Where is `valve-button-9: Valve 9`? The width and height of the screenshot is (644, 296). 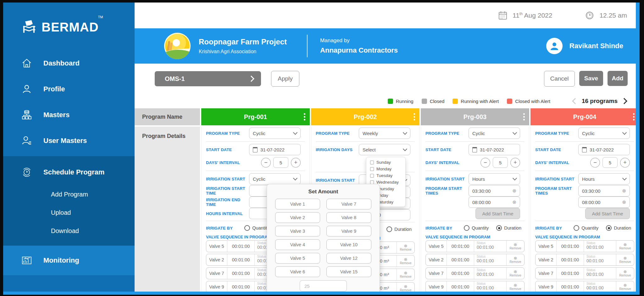
valve-button-9: Valve 9 is located at coordinates (349, 231).